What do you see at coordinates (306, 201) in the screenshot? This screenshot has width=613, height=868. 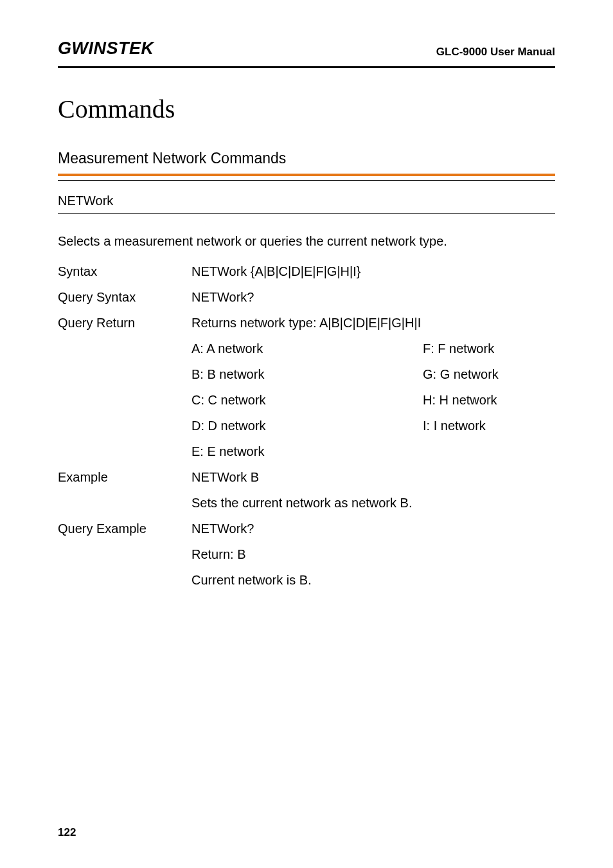 I see `command-name-network: NETWork` at bounding box center [306, 201].